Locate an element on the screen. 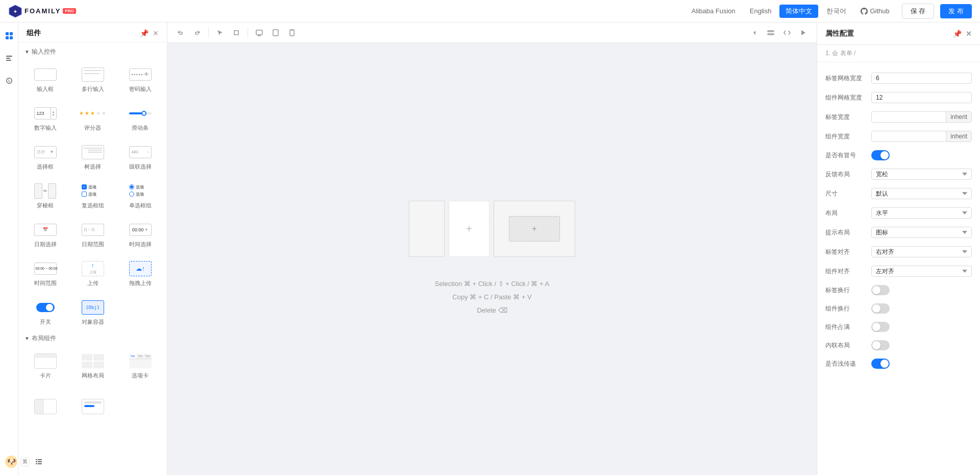  comp-dragupload: ☁↑ 拖拽上传 is located at coordinates (140, 272).